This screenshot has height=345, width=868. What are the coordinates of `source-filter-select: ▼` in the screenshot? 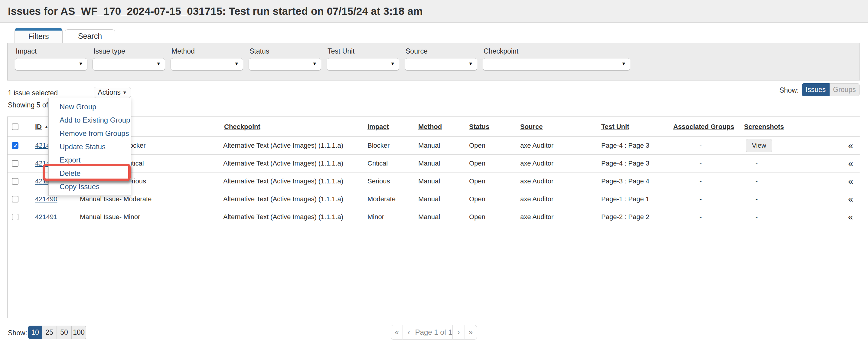 It's located at (441, 64).